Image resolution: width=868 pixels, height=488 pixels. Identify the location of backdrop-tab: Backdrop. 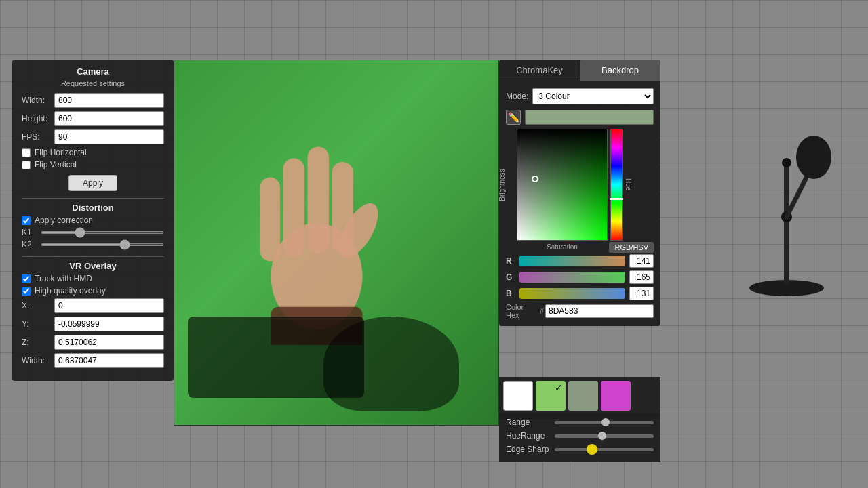
(620, 70).